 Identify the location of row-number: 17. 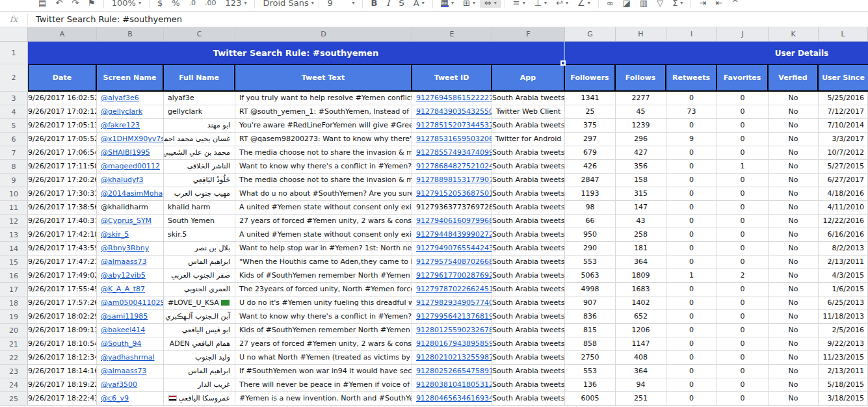
(14, 290).